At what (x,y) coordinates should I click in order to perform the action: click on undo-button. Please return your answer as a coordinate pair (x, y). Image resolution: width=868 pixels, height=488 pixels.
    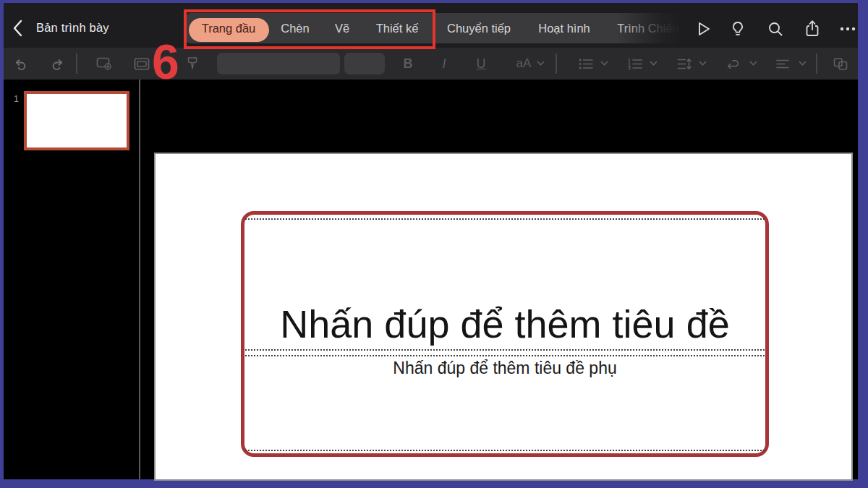
    Looking at the image, I should click on (22, 64).